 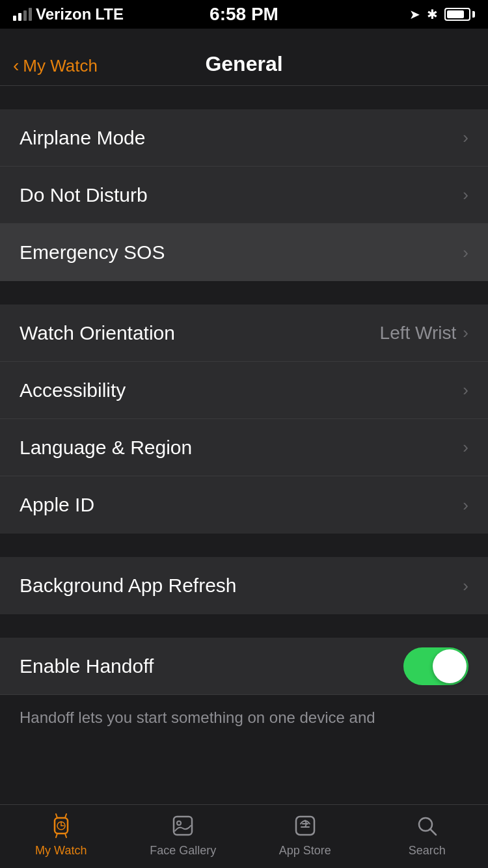 What do you see at coordinates (466, 138) in the screenshot?
I see `airplane-mode-right: ›` at bounding box center [466, 138].